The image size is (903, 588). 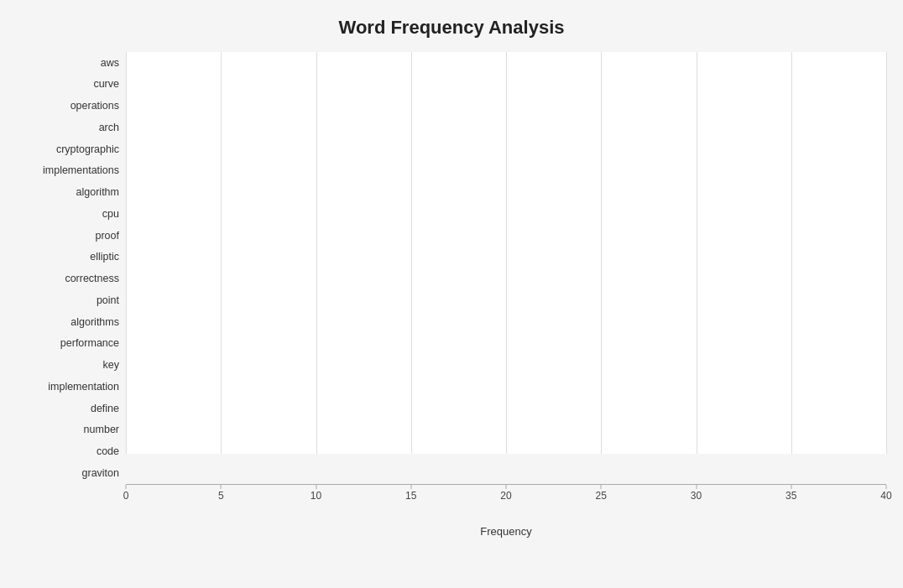 What do you see at coordinates (71, 149) in the screenshot?
I see `y-label-cryptographic: cryptographic` at bounding box center [71, 149].